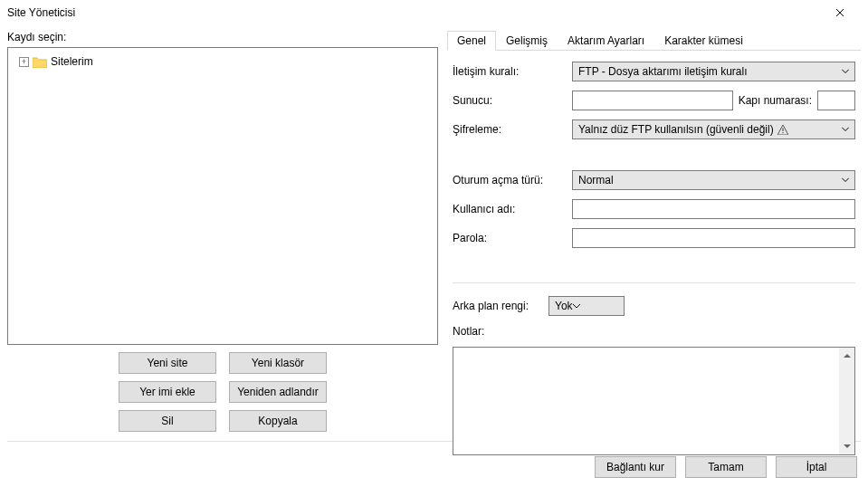 The image size is (868, 487). I want to click on user-input, so click(713, 209).